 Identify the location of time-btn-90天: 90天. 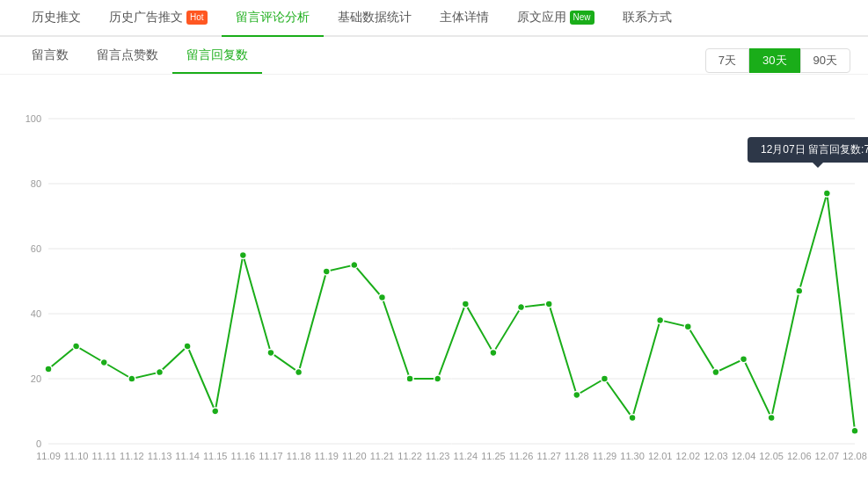
(825, 61).